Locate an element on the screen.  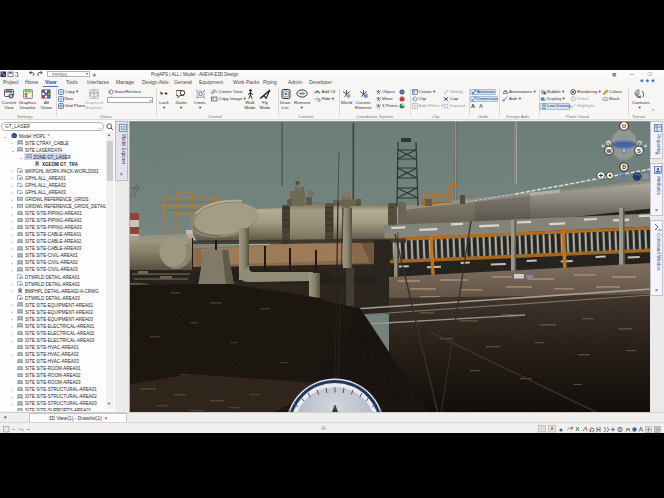
svg-text: D is located at coordinates (624, 167).